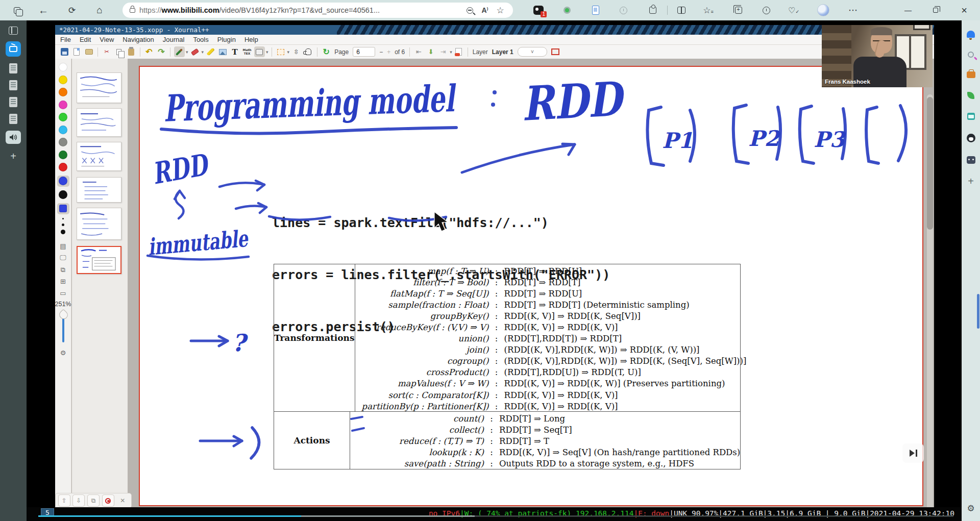 The height and width of the screenshot is (521, 980). What do you see at coordinates (289, 52) in the screenshot?
I see `select-dropdown-caret: ▾` at bounding box center [289, 52].